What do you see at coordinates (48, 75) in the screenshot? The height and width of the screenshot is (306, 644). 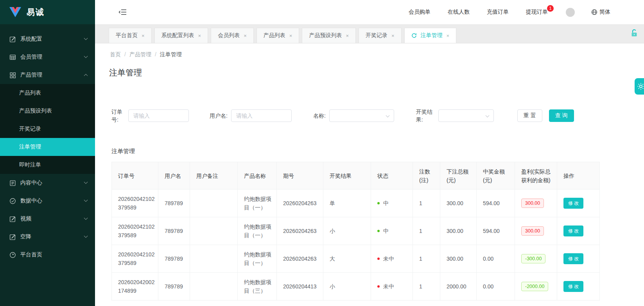 I see `sidebar-item-product-management: 产品管理` at bounding box center [48, 75].